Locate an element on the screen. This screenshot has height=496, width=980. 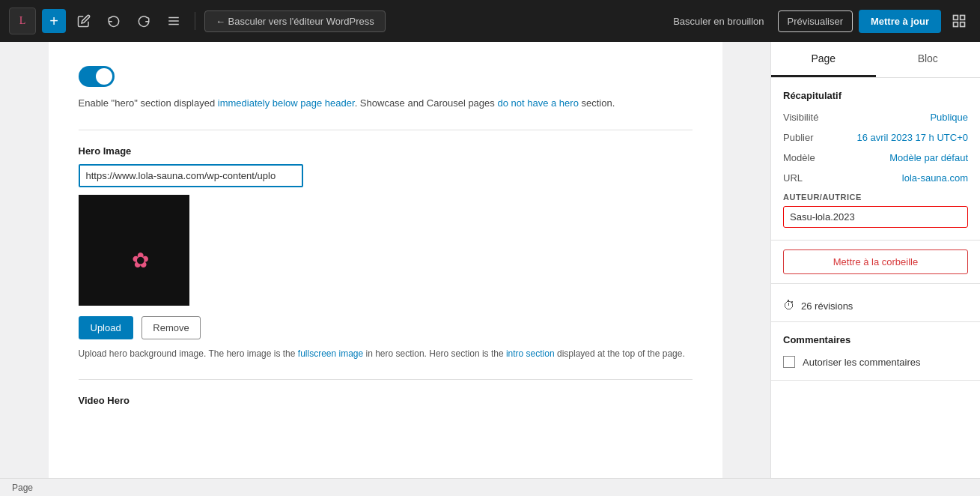
remove-button: Remove is located at coordinates (171, 328).